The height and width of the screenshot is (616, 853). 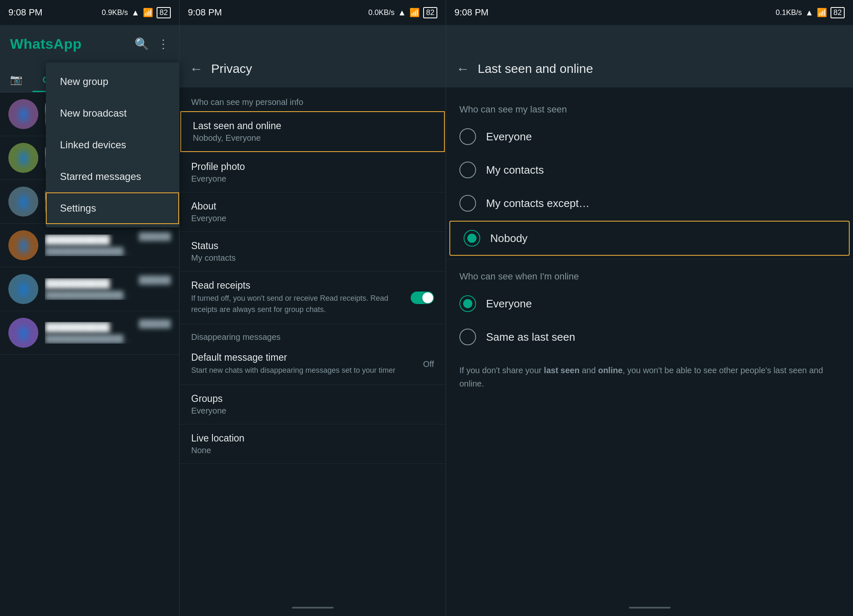 What do you see at coordinates (650, 275) in the screenshot?
I see `online-section-label: Who can see when I'm online` at bounding box center [650, 275].